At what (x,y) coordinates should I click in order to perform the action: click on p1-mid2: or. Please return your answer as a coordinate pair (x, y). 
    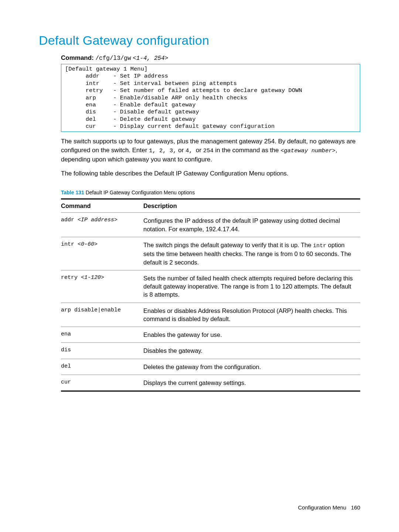
    Looking at the image, I should click on (200, 150).